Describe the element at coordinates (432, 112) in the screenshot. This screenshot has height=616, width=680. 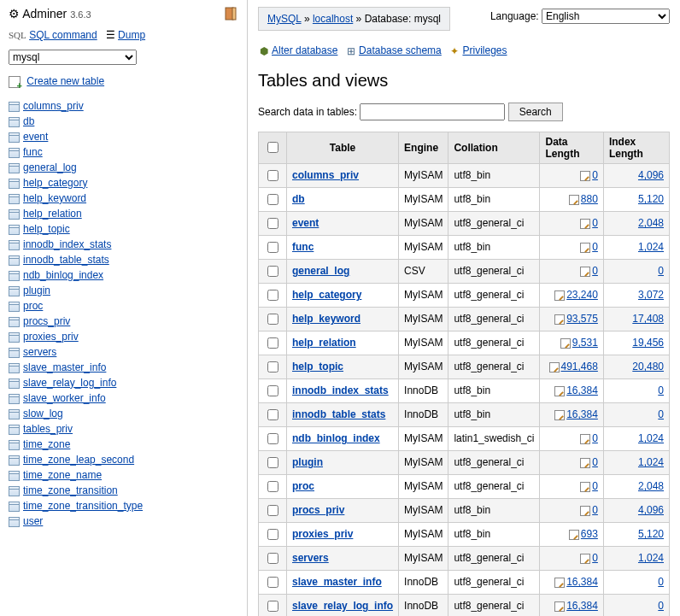
I see `search-input` at that location.